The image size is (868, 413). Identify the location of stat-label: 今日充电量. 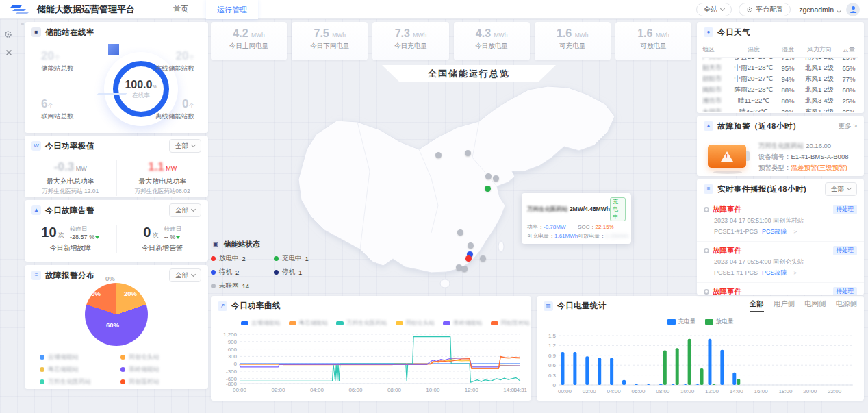
(411, 47).